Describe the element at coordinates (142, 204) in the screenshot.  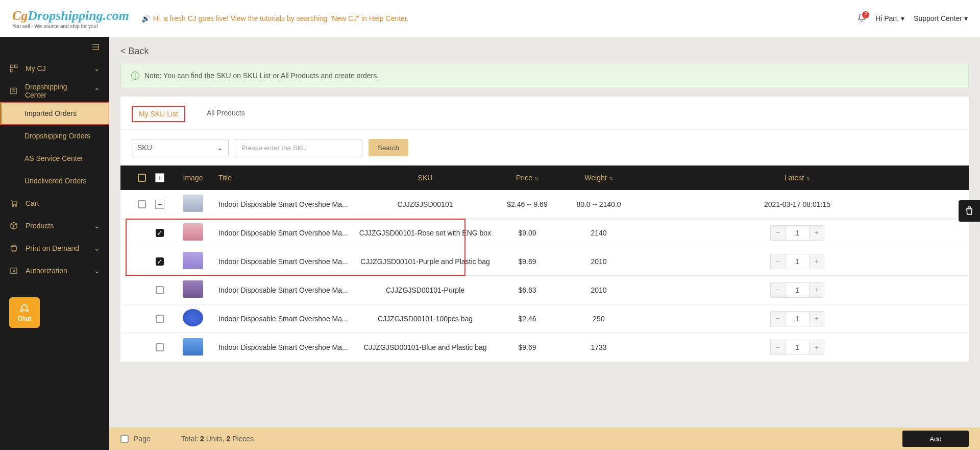
I see `row-checkbox` at that location.